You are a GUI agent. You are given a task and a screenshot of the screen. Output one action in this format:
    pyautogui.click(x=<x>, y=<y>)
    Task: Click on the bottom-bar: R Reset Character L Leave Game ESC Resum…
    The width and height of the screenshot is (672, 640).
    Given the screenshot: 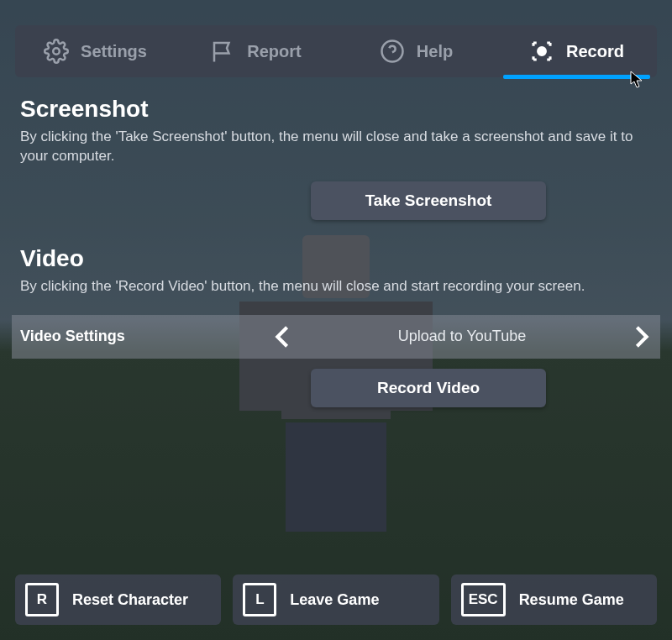 What is the action you would take?
    pyautogui.click(x=336, y=600)
    